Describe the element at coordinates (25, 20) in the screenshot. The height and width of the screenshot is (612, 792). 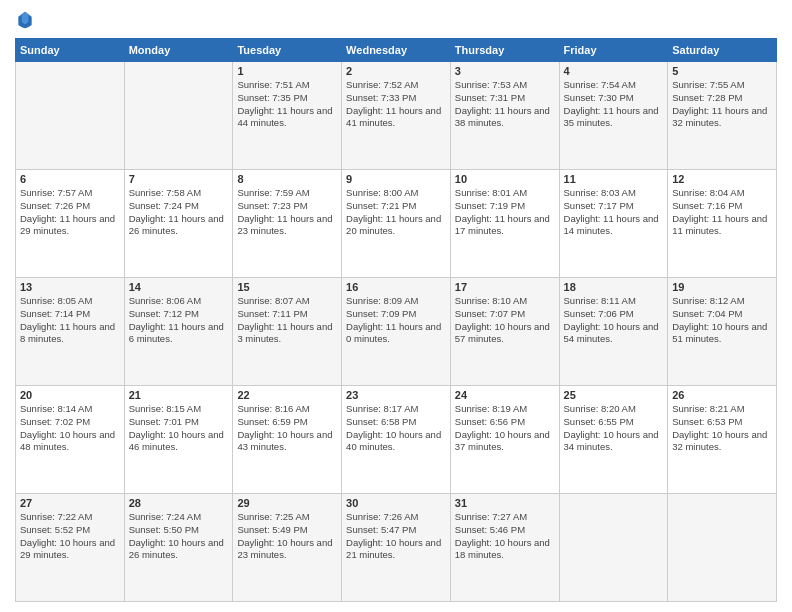
I see `logo-icon` at that location.